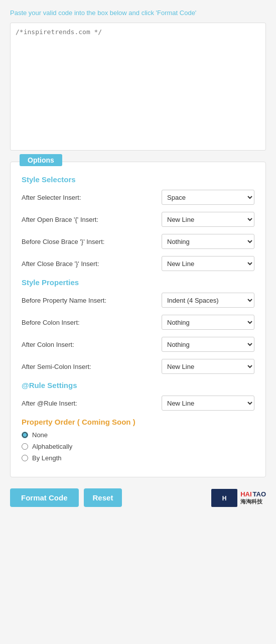 The height and width of the screenshot is (644, 276). I want to click on select-after-selector: Nothing Space New Line Indent (2 Spaces)…, so click(208, 197).